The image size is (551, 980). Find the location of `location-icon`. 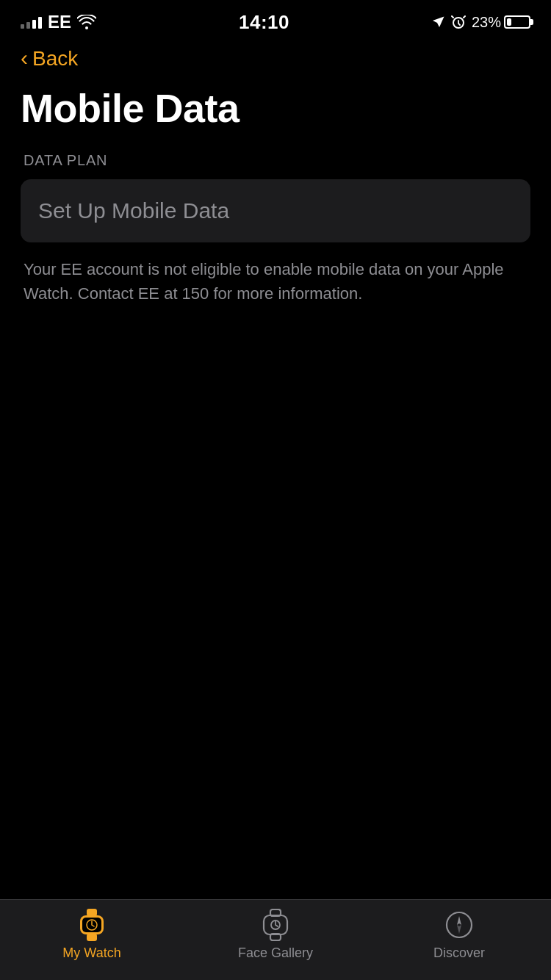

location-icon is located at coordinates (439, 22).